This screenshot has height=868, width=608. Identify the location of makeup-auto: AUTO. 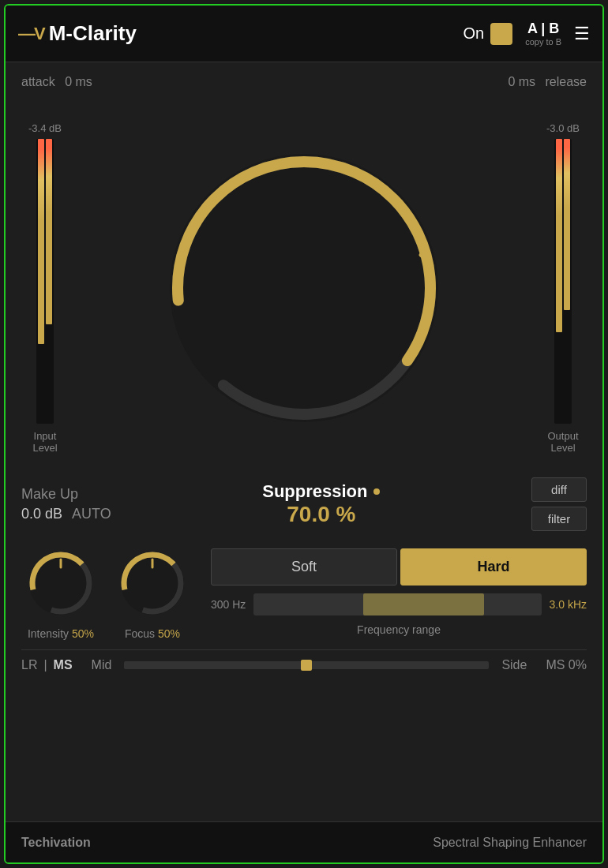
(92, 514).